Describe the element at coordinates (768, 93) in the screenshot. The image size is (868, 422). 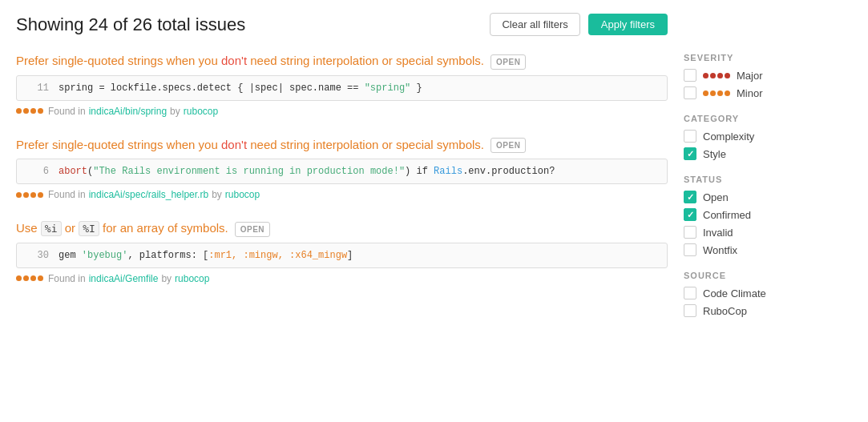
I see `severity-items-item-1: Minor` at that location.